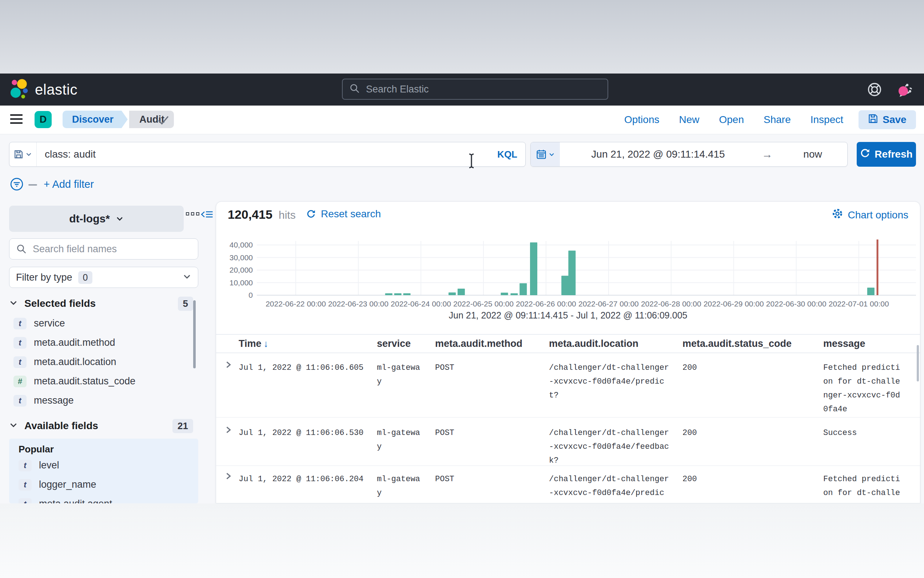 This screenshot has width=924, height=578. What do you see at coordinates (511, 154) in the screenshot?
I see `query-language-button: KQL` at bounding box center [511, 154].